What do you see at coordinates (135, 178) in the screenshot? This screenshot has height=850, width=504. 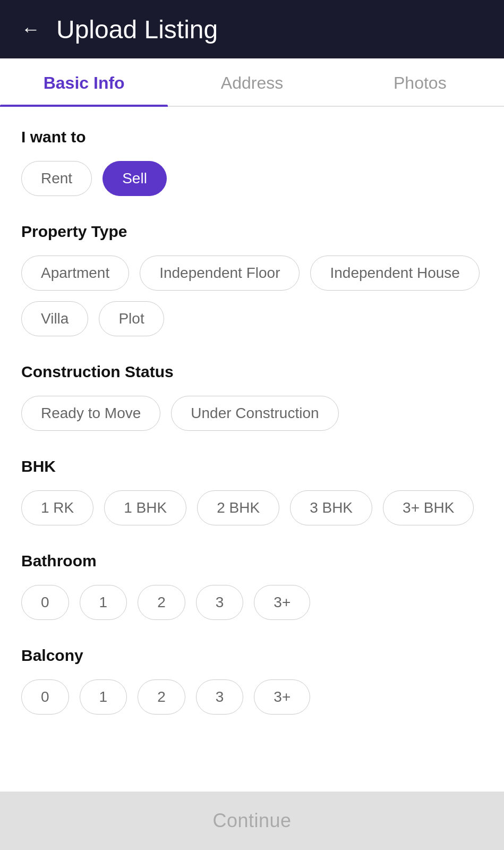 I see `option-sell: Sell` at bounding box center [135, 178].